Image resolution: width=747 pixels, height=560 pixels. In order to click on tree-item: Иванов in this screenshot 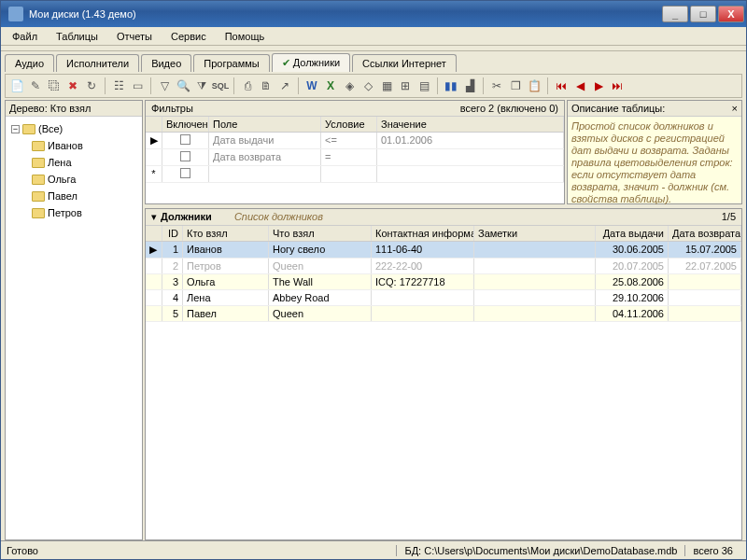, I will do `click(74, 146)`.